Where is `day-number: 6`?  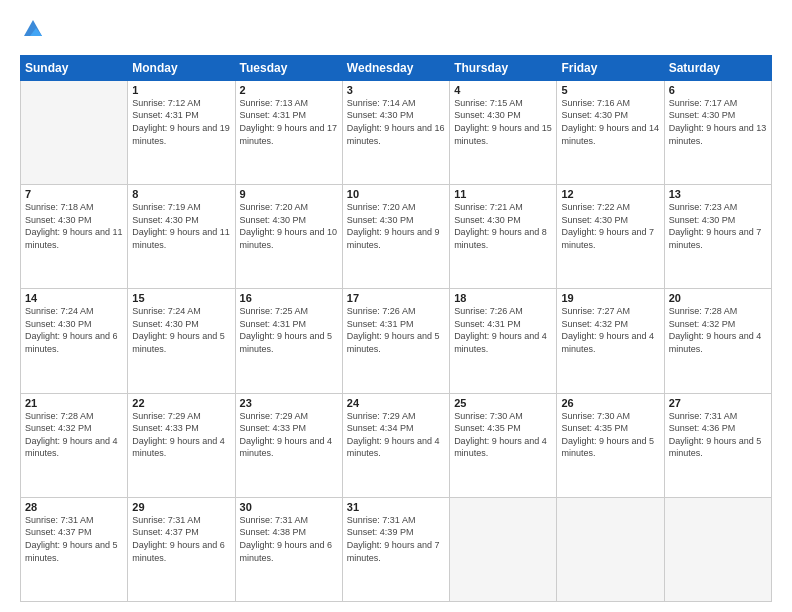
day-number: 6 is located at coordinates (718, 90).